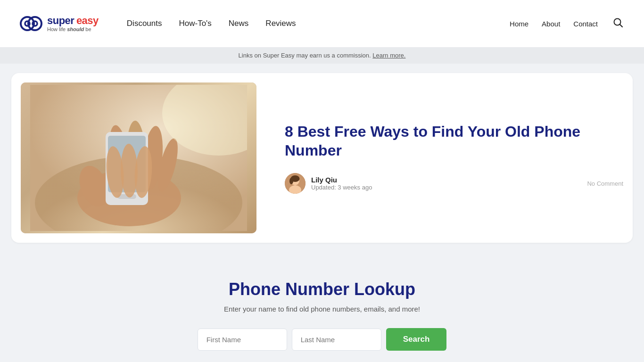  I want to click on lookup-form: Search, so click(322, 339).